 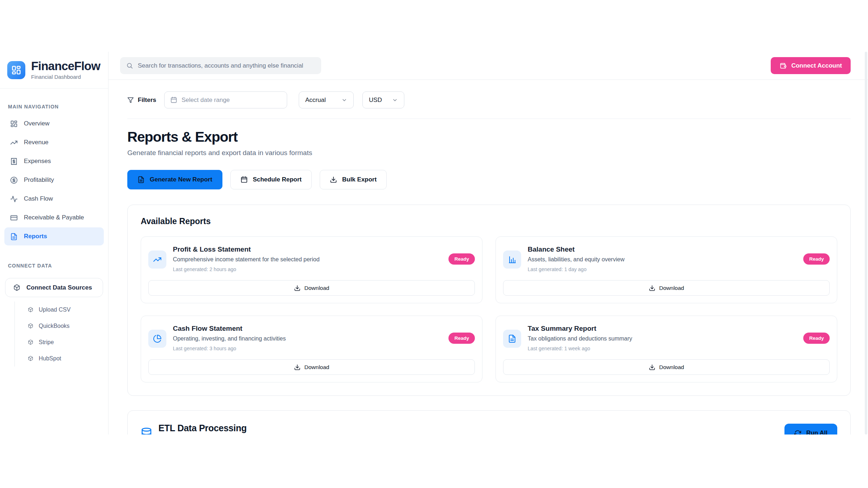 I want to click on date-range-picker, so click(x=226, y=100).